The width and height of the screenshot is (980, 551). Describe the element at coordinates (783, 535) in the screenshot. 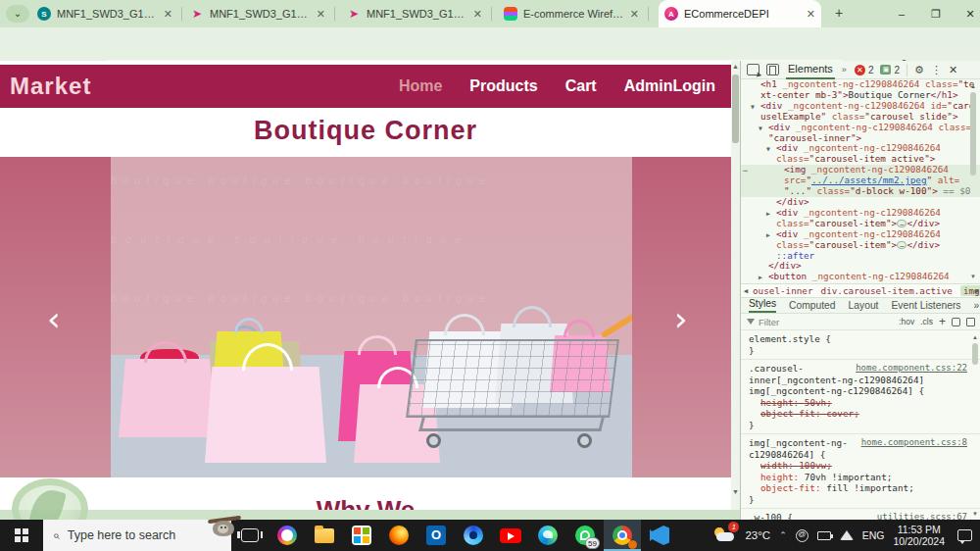

I see `tray-overflow-chevron: ⌃` at that location.